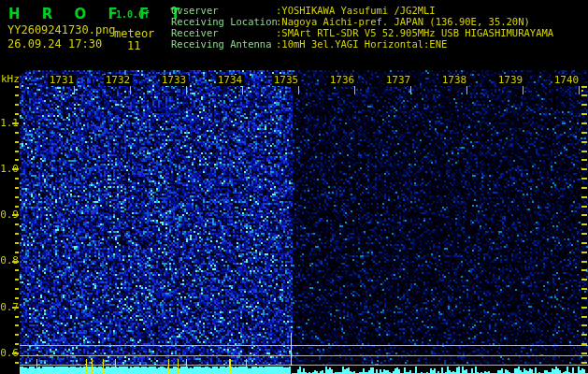 The height and width of the screenshot is (374, 588). What do you see at coordinates (221, 44) in the screenshot?
I see `info-label: Receiving Antenna` at bounding box center [221, 44].